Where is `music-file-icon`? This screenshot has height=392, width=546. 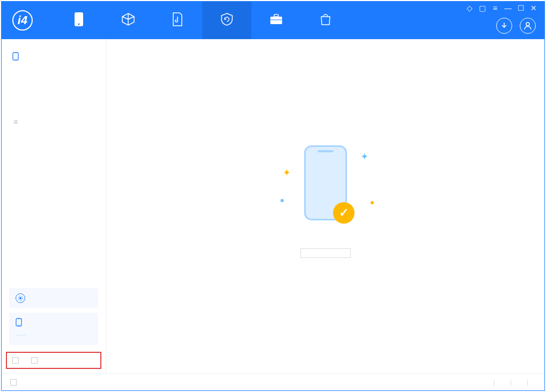 music-file-icon is located at coordinates (178, 19).